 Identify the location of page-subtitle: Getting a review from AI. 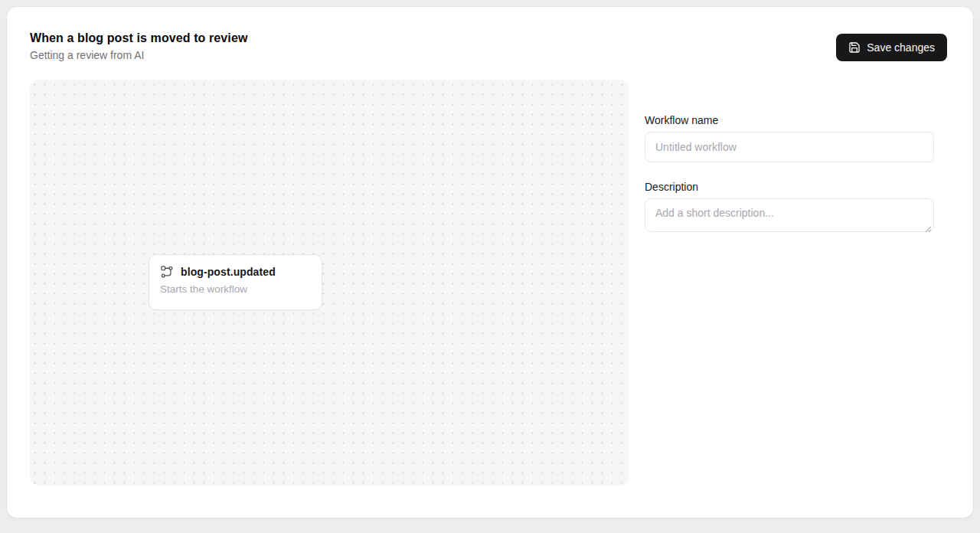
(139, 55).